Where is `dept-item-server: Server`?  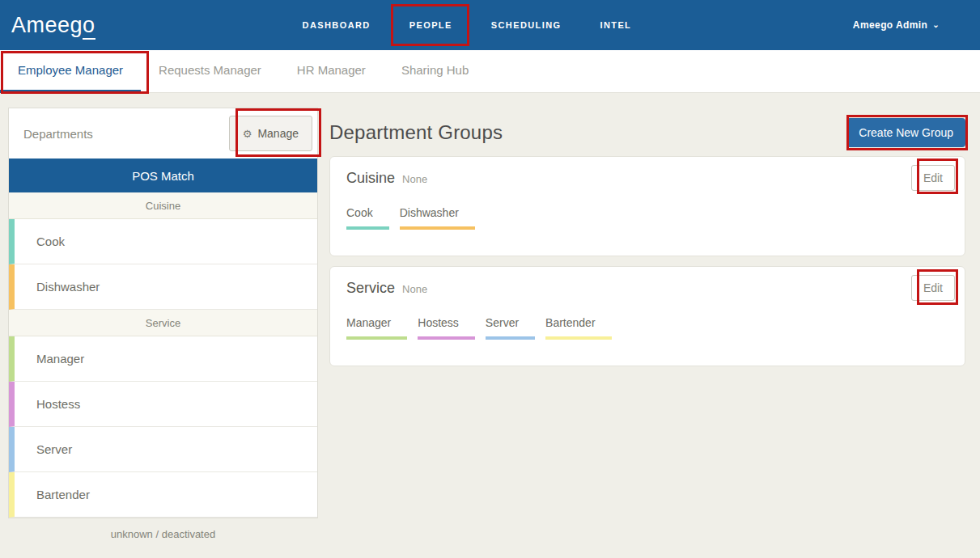 dept-item-server: Server is located at coordinates (163, 450).